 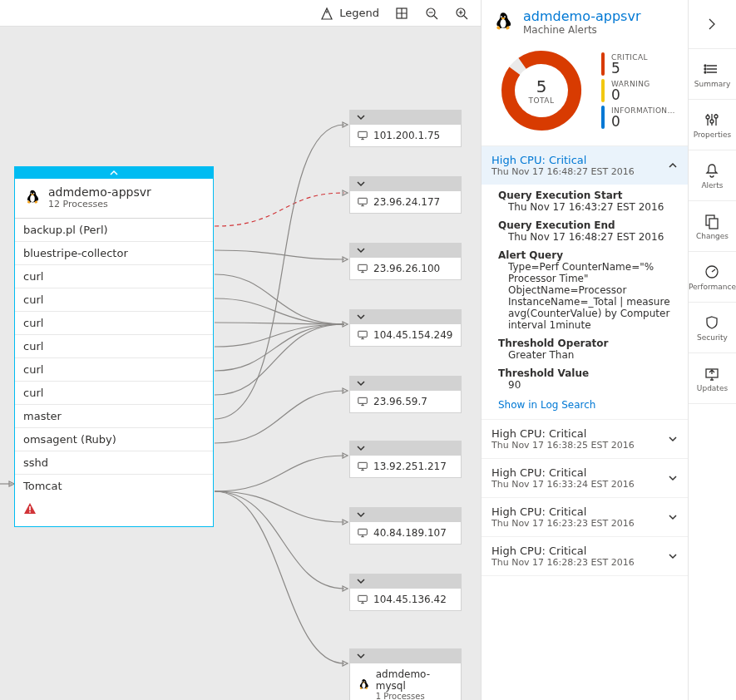 I want to click on tab-properties: Properties, so click(x=712, y=125).